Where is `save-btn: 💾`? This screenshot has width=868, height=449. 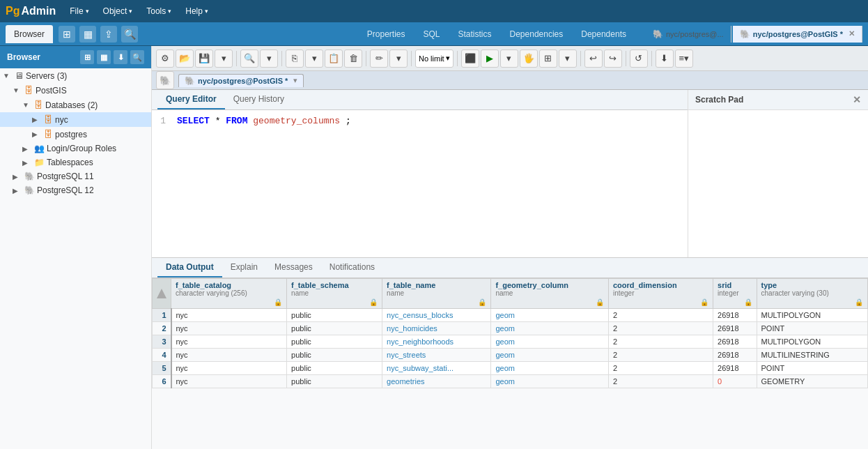
save-btn: 💾 is located at coordinates (204, 59).